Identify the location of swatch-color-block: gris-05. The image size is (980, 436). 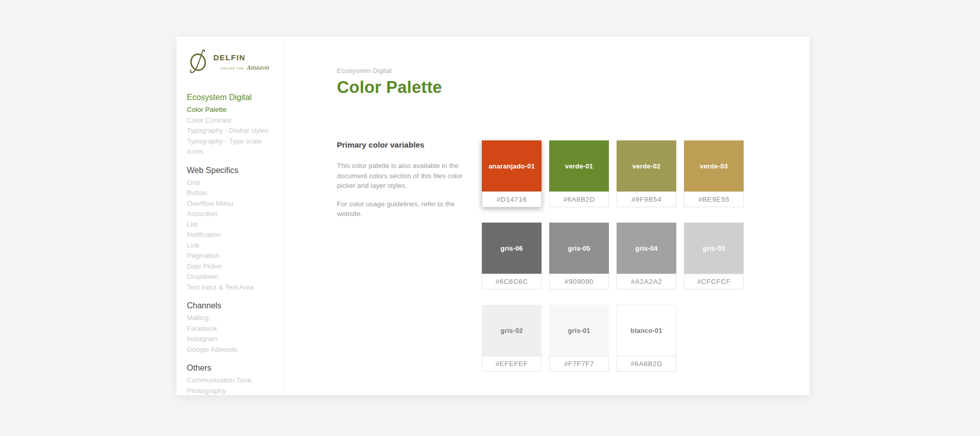
(579, 248).